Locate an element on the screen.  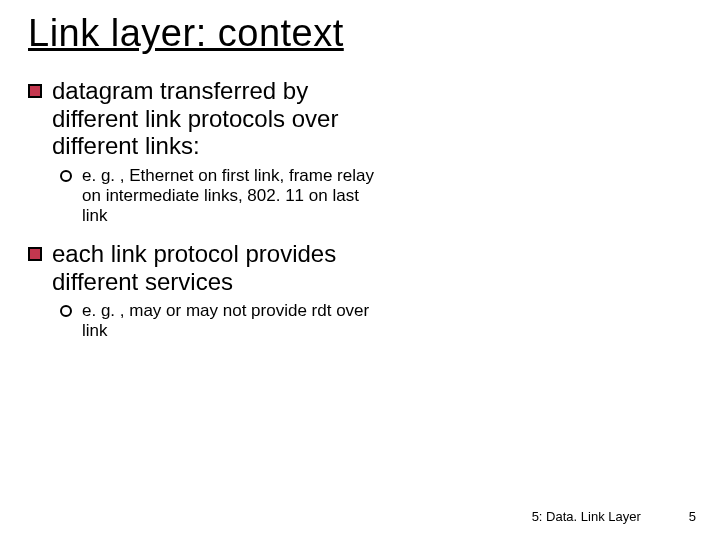
bullet-1: datagram transferred by different link p… is located at coordinates (364, 118).